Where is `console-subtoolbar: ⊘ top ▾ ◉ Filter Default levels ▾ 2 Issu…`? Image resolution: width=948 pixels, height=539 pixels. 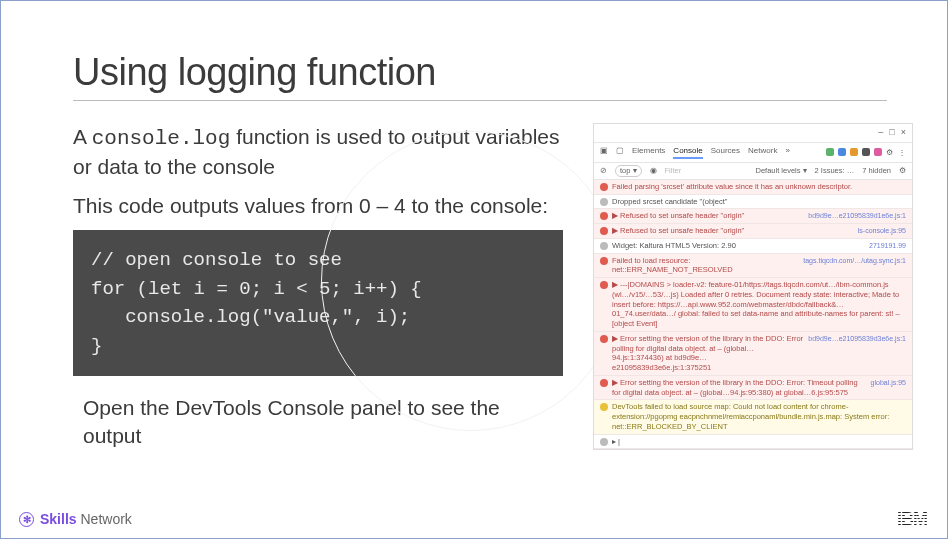
console-subtoolbar: ⊘ top ▾ ◉ Filter Default levels ▾ 2 Issu… is located at coordinates (753, 172).